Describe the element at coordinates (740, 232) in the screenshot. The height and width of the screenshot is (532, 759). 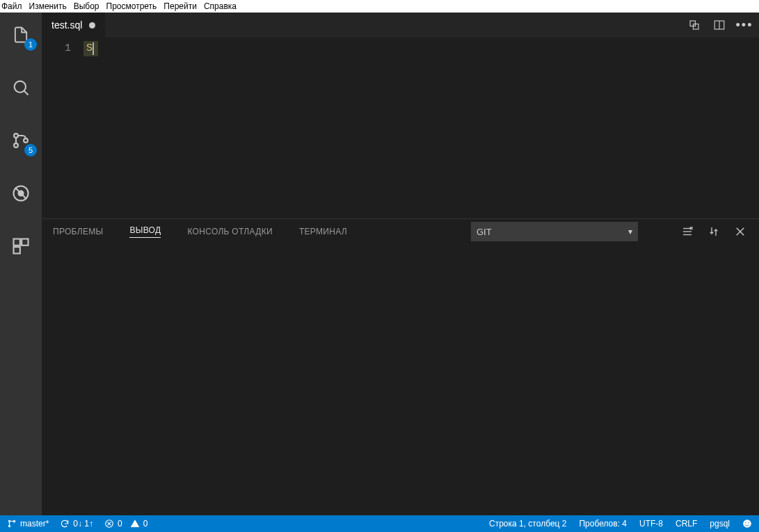
I see `close-icon` at that location.